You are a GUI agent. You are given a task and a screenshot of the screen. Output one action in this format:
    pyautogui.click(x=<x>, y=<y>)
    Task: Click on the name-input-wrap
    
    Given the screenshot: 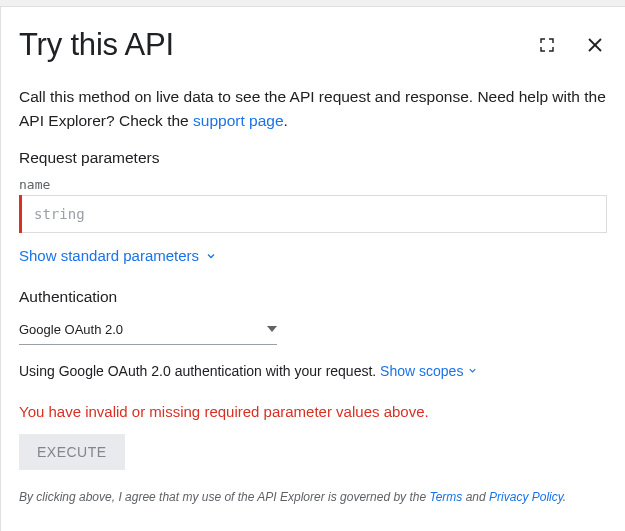 What is the action you would take?
    pyautogui.click(x=313, y=214)
    